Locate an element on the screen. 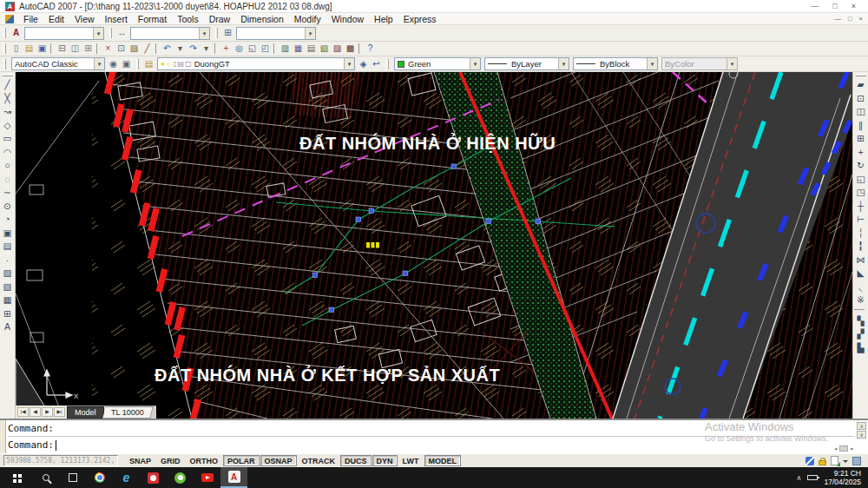 The width and height of the screenshot is (868, 488). tab-first-button: |◀ is located at coordinates (23, 412).